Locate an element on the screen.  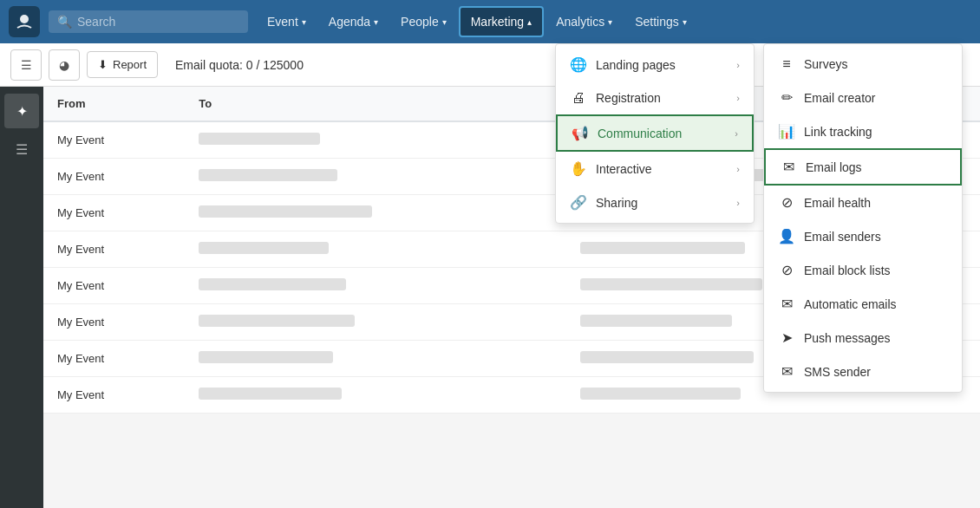
report-button: ⬇ Report is located at coordinates (122, 64).